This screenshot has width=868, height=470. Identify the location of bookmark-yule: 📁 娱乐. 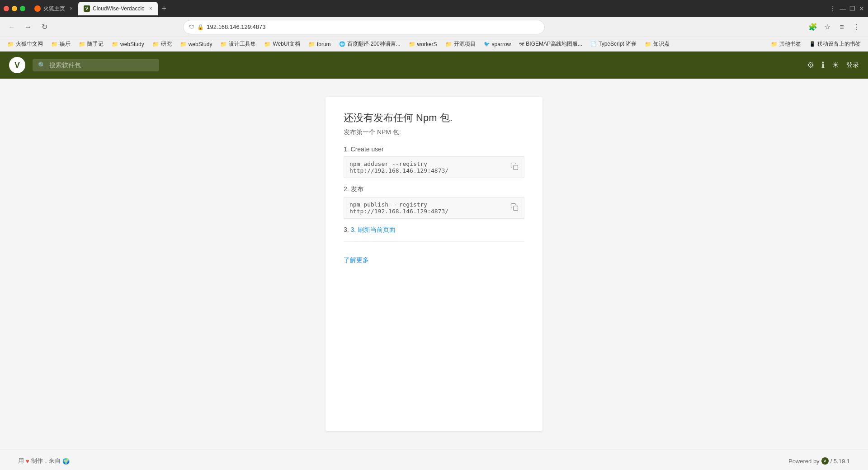
(61, 44).